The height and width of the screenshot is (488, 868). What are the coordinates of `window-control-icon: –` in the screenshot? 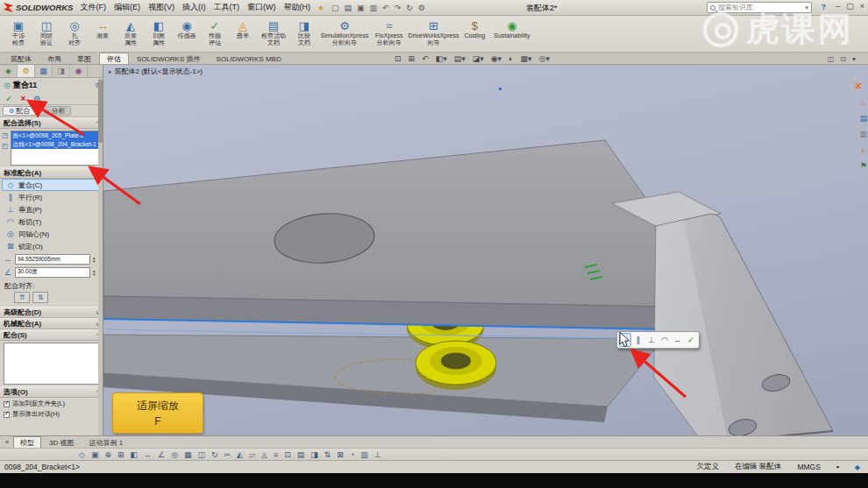 It's located at (838, 6).